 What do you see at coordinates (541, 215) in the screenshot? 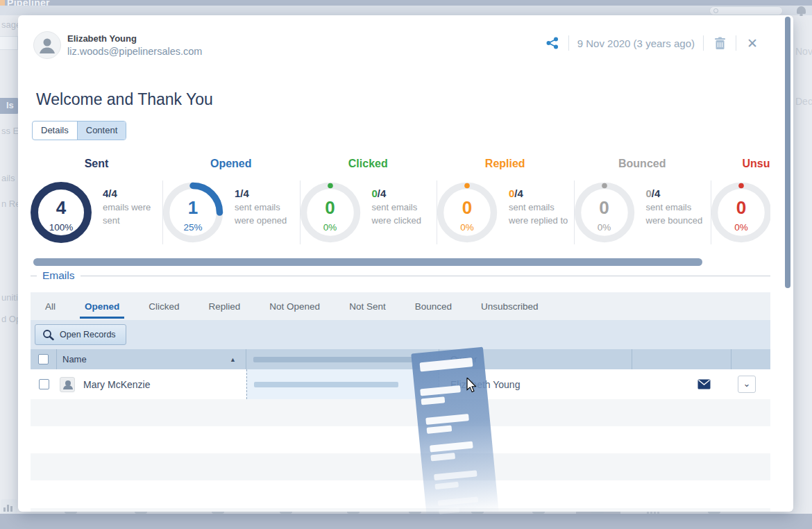
I see `stat-description: sent emails were replied to` at bounding box center [541, 215].